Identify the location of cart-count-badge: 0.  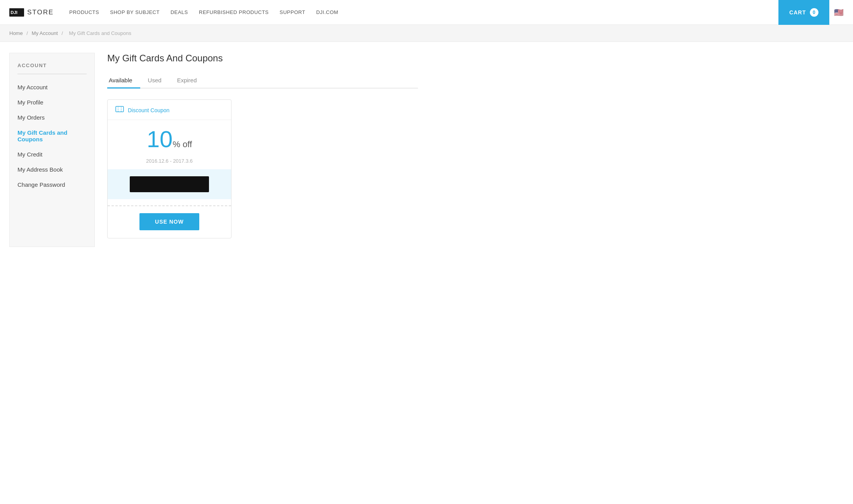
(814, 12).